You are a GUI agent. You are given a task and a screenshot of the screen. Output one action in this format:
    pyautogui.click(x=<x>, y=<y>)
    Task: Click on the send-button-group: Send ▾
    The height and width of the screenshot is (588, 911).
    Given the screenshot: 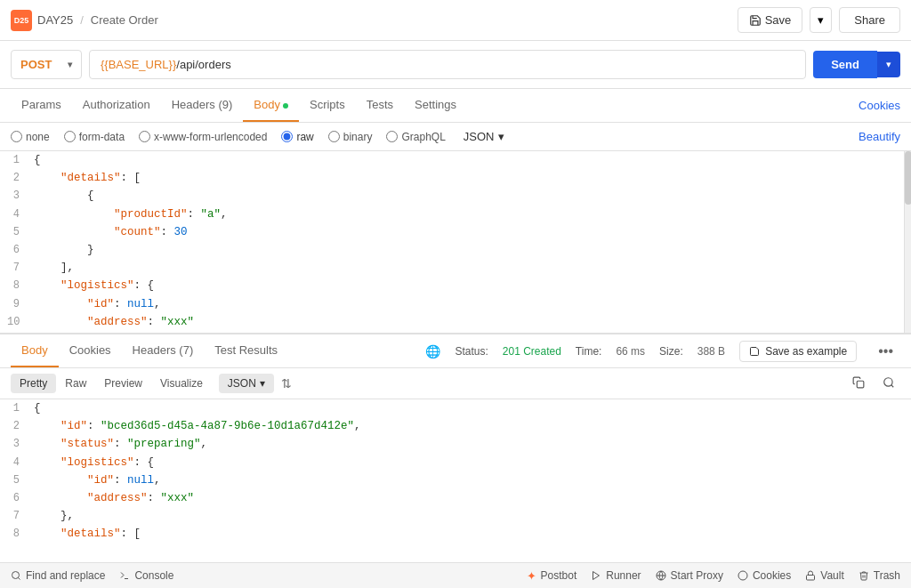 What is the action you would take?
    pyautogui.click(x=857, y=64)
    